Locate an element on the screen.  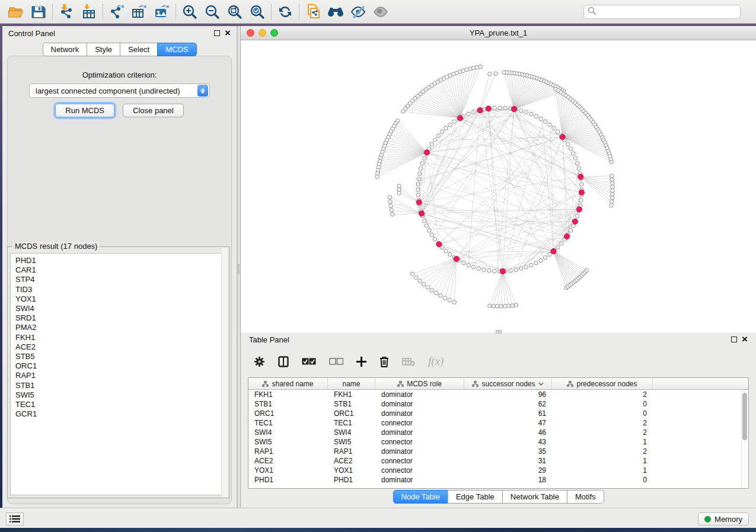
table-cell: 62 is located at coordinates (508, 404).